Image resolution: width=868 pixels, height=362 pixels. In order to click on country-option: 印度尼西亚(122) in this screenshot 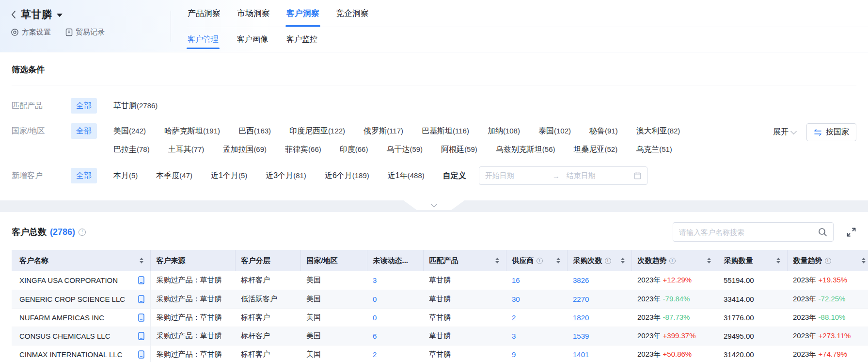, I will do `click(317, 131)`.